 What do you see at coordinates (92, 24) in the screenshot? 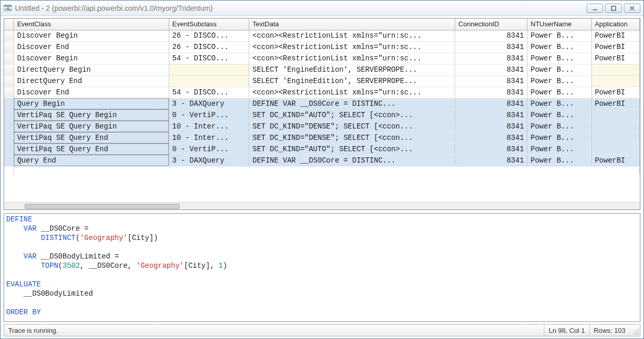
I see `col-eventclass: EventClass` at bounding box center [92, 24].